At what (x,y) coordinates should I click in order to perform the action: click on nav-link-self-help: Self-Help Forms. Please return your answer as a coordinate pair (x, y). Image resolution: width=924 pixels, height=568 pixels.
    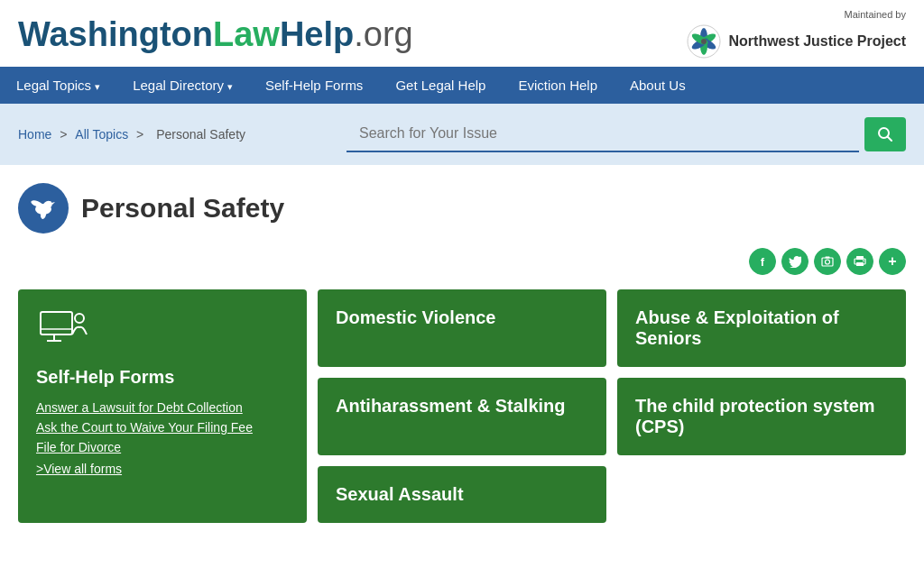
    Looking at the image, I should click on (314, 85).